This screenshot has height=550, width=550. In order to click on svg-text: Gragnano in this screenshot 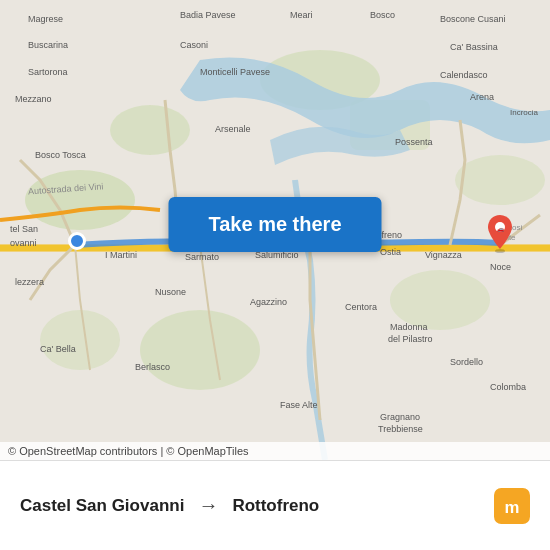, I will do `click(400, 417)`.